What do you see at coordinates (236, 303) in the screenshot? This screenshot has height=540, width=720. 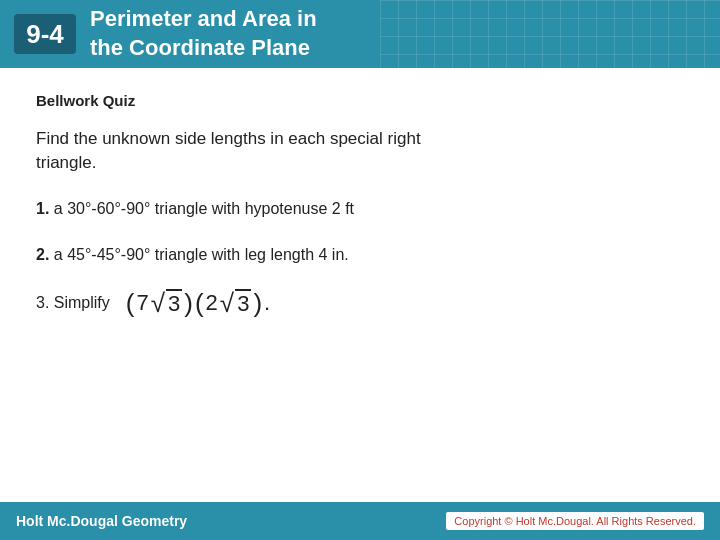 I see `radical-2: √ 3` at bounding box center [236, 303].